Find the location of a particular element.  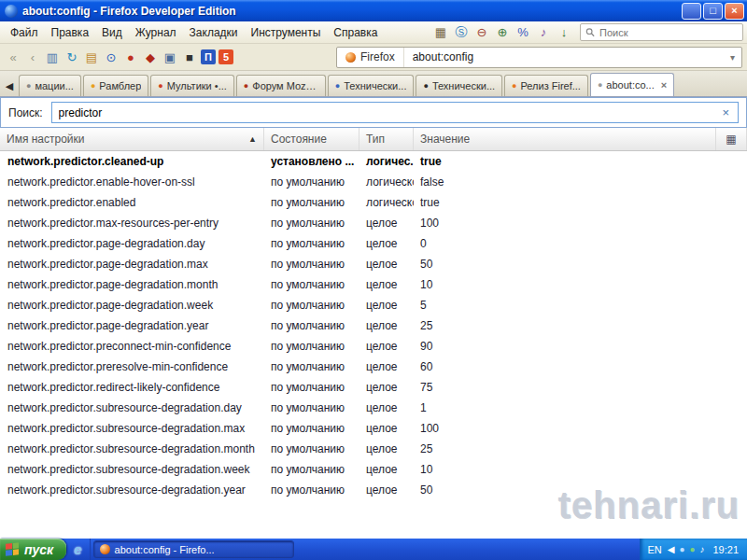

table-row: network.predictor.redirect-likely-confid… is located at coordinates (374, 387).